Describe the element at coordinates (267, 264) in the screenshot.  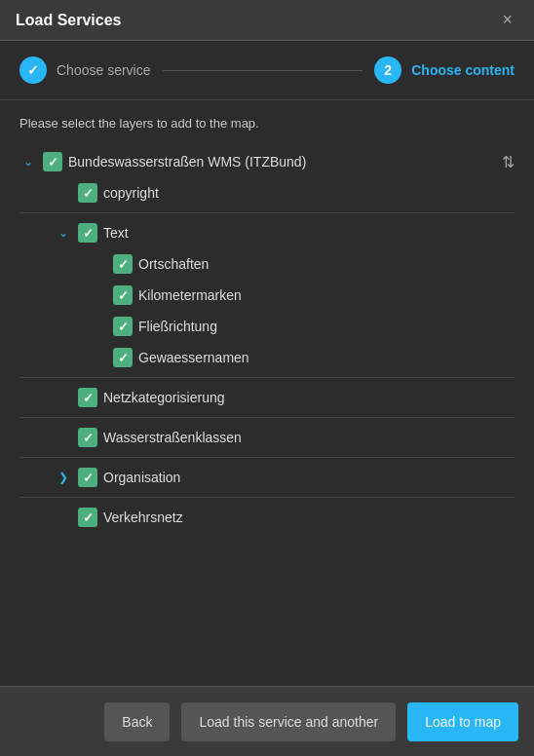
I see `tree-item-ortschaften: Ortschaften` at that location.